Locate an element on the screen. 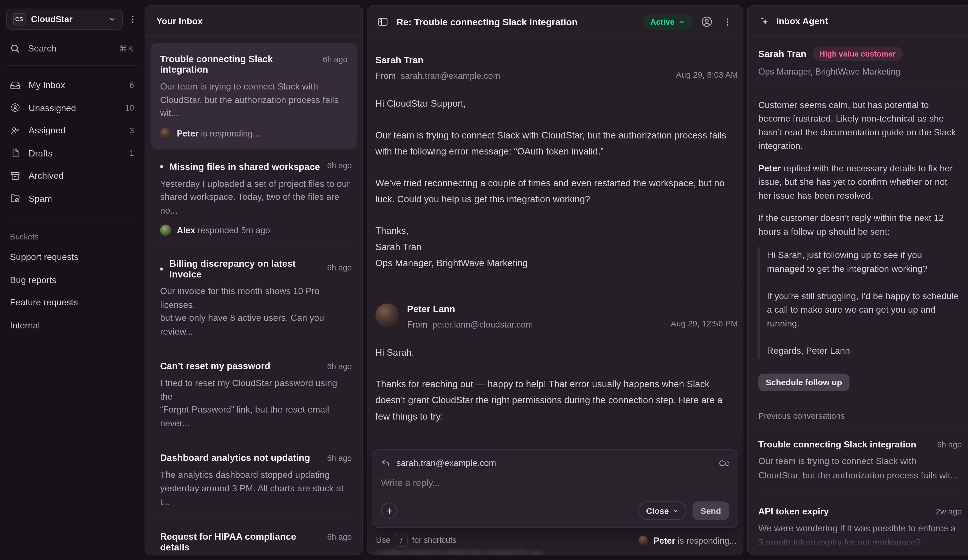 Image resolution: width=968 pixels, height=560 pixels. email-date: Aug 29, 8:03 AM is located at coordinates (707, 75).